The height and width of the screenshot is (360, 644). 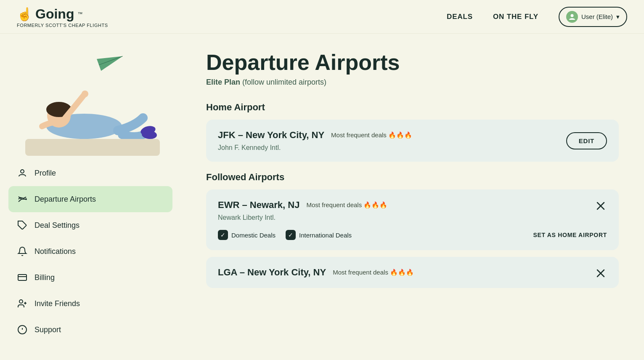 I want to click on user-avatar, so click(x=572, y=17).